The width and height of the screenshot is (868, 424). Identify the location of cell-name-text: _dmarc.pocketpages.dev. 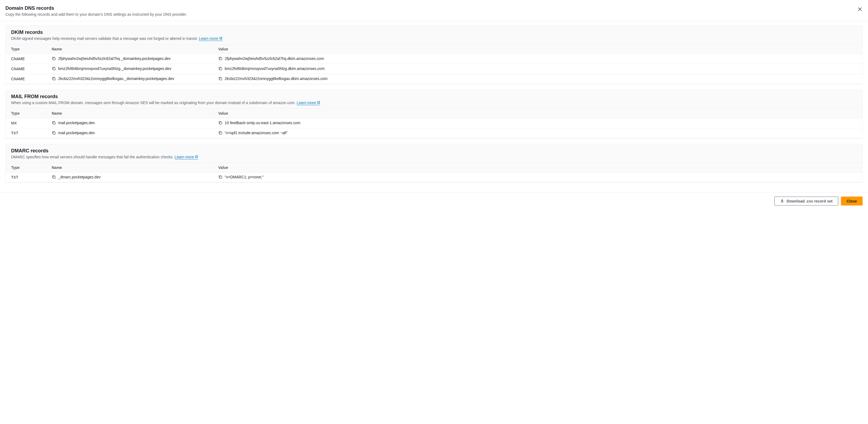
(80, 177).